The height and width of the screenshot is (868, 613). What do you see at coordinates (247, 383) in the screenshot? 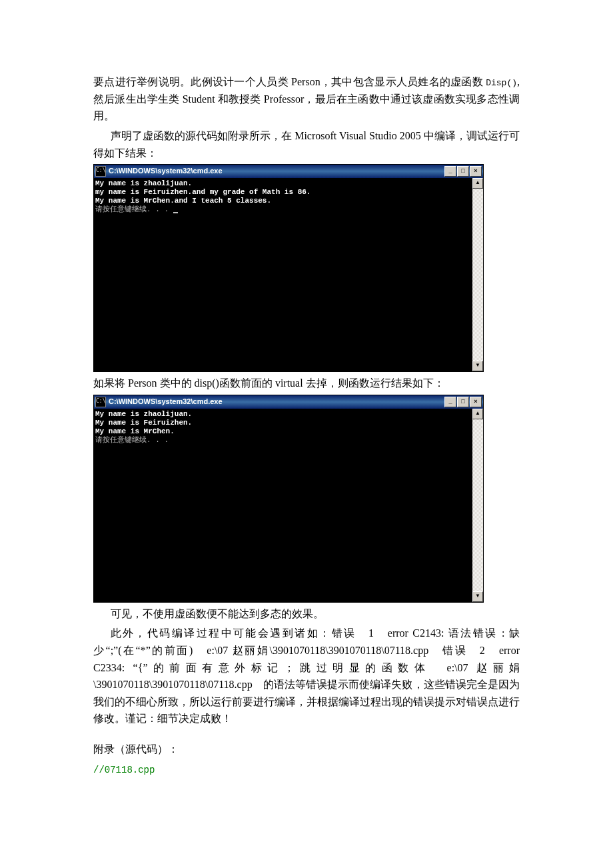
I see `text: 函数前面的` at bounding box center [247, 383].